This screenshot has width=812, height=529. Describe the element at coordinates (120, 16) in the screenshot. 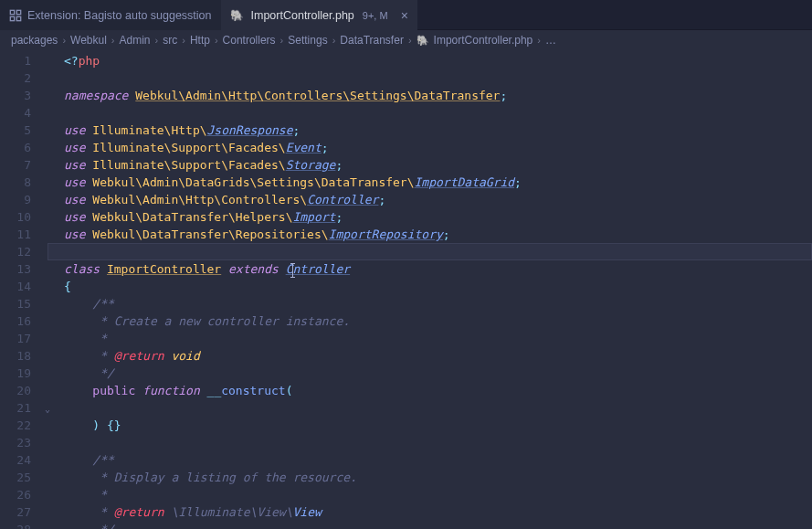

I see `tab-label: Extension: Bagisto auto suggesstion` at that location.